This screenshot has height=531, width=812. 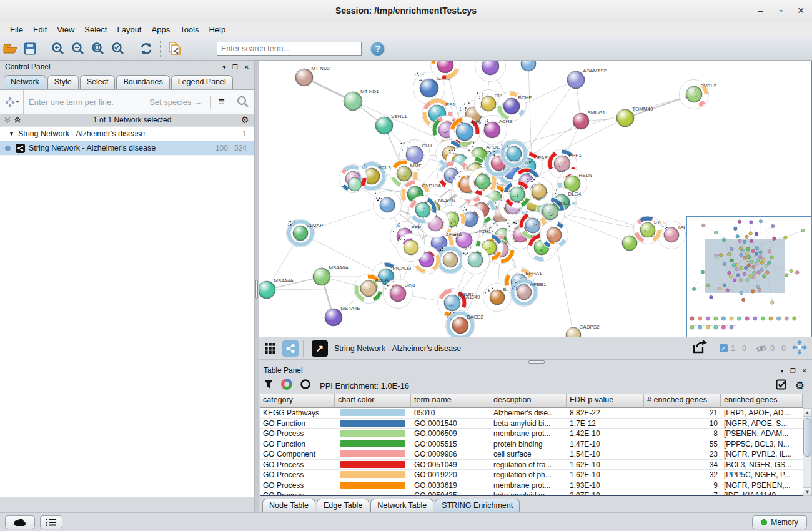 What do you see at coordinates (297, 401) in the screenshot?
I see `column-header: category` at bounding box center [297, 401].